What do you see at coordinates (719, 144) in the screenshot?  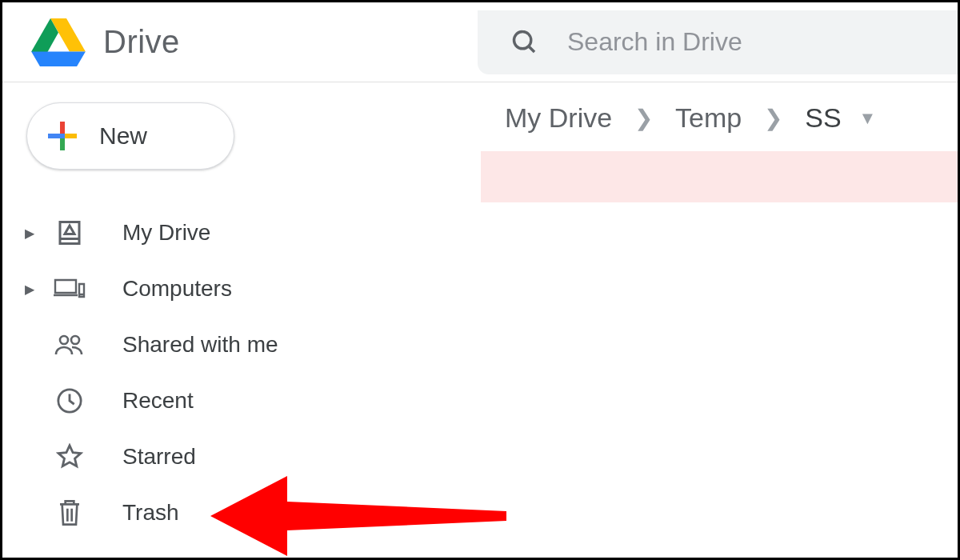 I see `content-area: My Drive ❯ Temp ❯ SS ▼` at bounding box center [719, 144].